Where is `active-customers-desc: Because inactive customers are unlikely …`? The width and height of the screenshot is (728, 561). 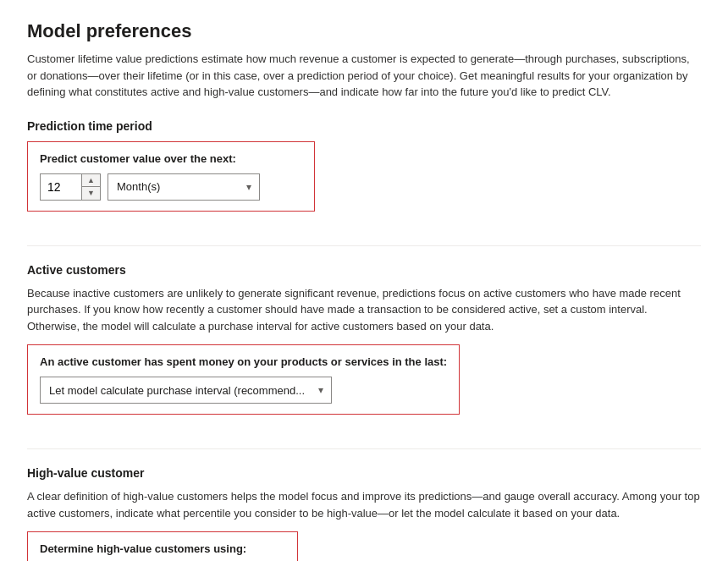
active-customers-desc: Because inactive customers are unlikely … is located at coordinates (364, 310).